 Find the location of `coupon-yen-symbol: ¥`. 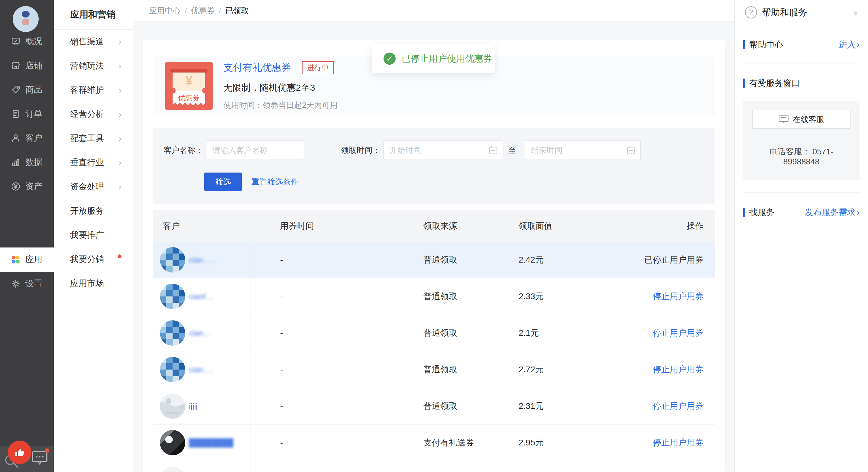

coupon-yen-symbol: ¥ is located at coordinates (189, 81).